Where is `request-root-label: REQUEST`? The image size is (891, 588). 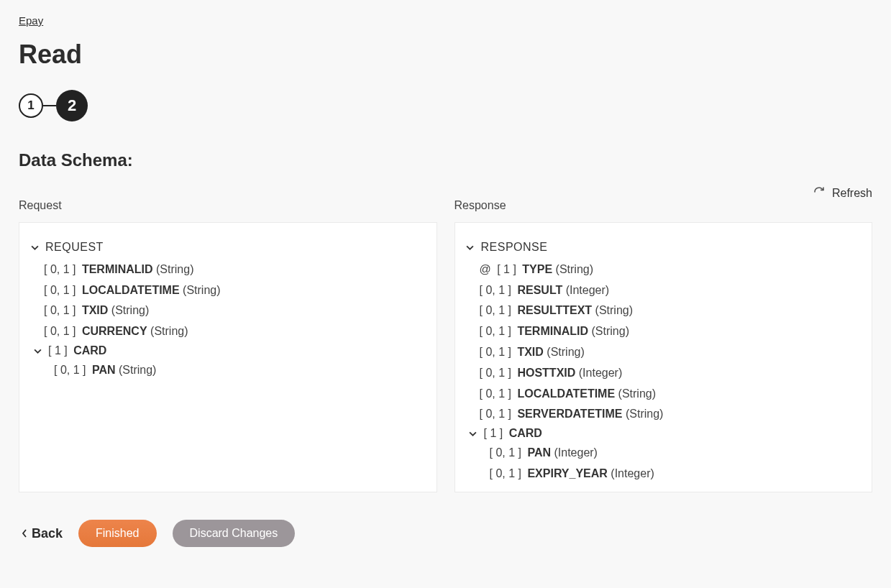 request-root-label: REQUEST is located at coordinates (75, 247).